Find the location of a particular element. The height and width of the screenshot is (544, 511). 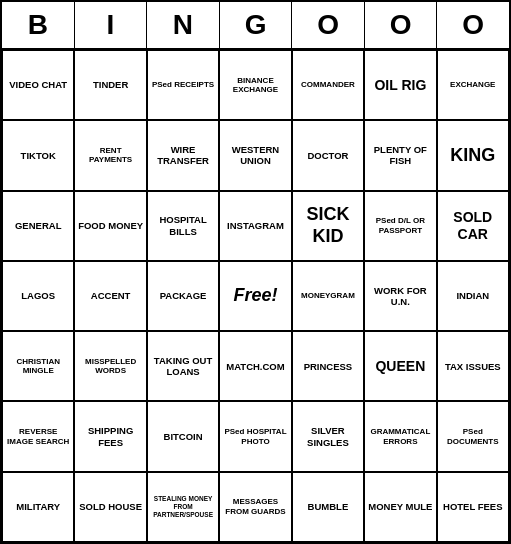

header-letter-n: N is located at coordinates (184, 25).